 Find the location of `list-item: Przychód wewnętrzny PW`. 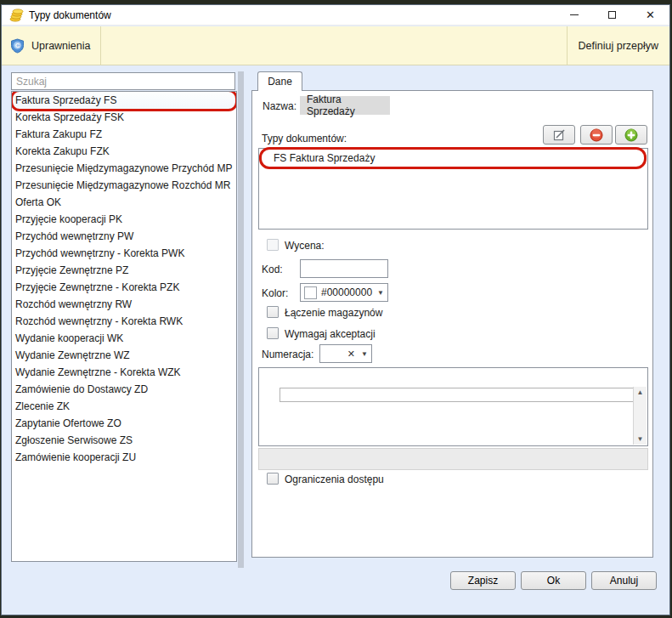

list-item: Przychód wewnętrzny PW is located at coordinates (124, 236).